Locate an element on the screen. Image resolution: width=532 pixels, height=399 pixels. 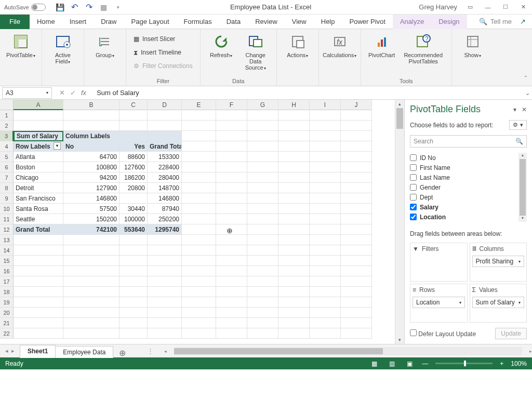
cell: 250200 is located at coordinates (165, 219).